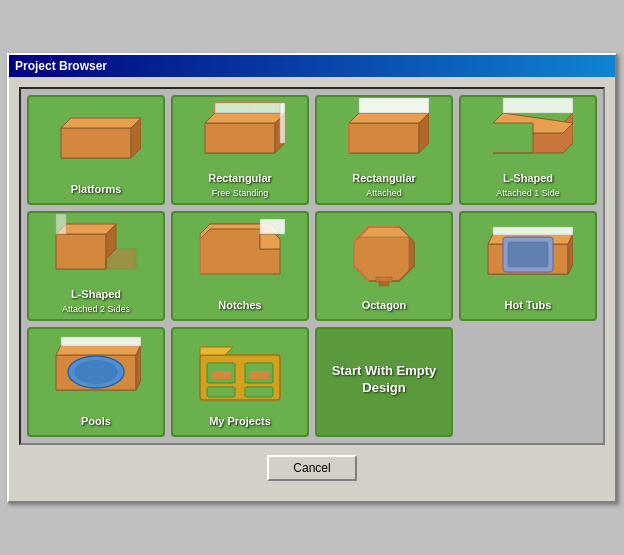  Describe the element at coordinates (240, 421) in the screenshot. I see `my-projects-label: My Projects` at that location.